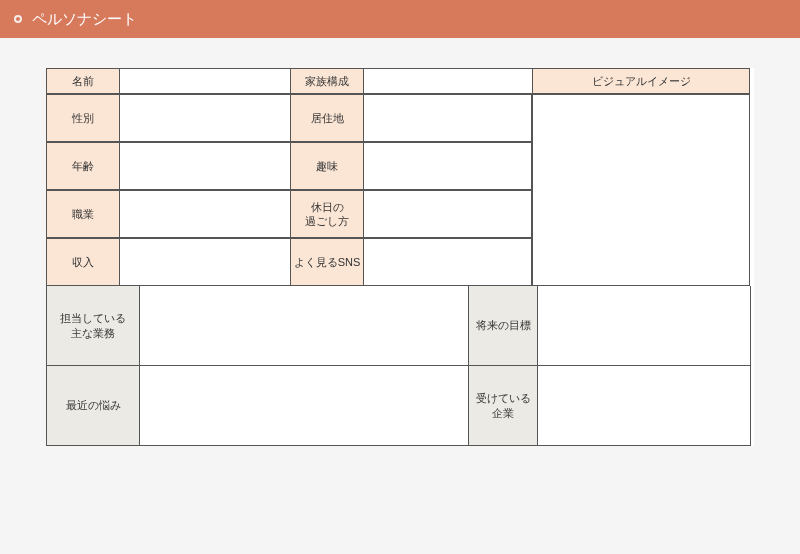 The width and height of the screenshot is (800, 554). What do you see at coordinates (205, 118) in the screenshot?
I see `value-gender` at bounding box center [205, 118].